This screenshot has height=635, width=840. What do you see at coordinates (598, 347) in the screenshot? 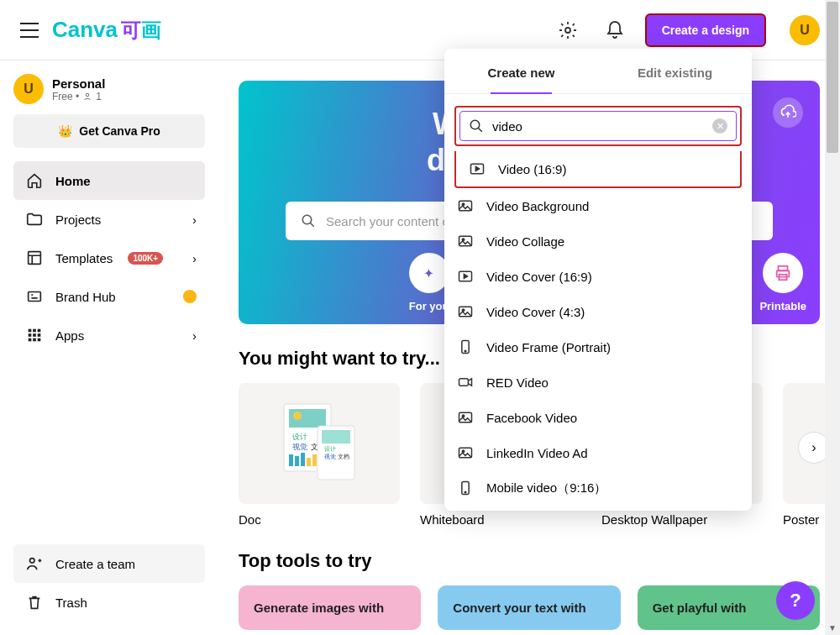
I see `suggestion-item: Video Frame (Portrait)` at bounding box center [598, 347].